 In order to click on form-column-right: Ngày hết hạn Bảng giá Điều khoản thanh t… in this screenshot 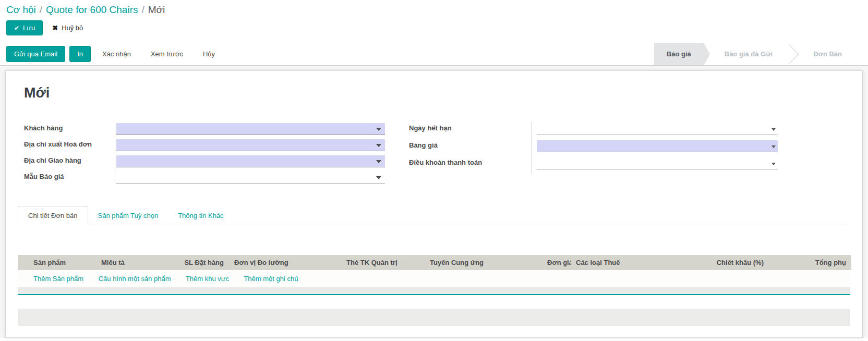, I will do `click(630, 154)`.